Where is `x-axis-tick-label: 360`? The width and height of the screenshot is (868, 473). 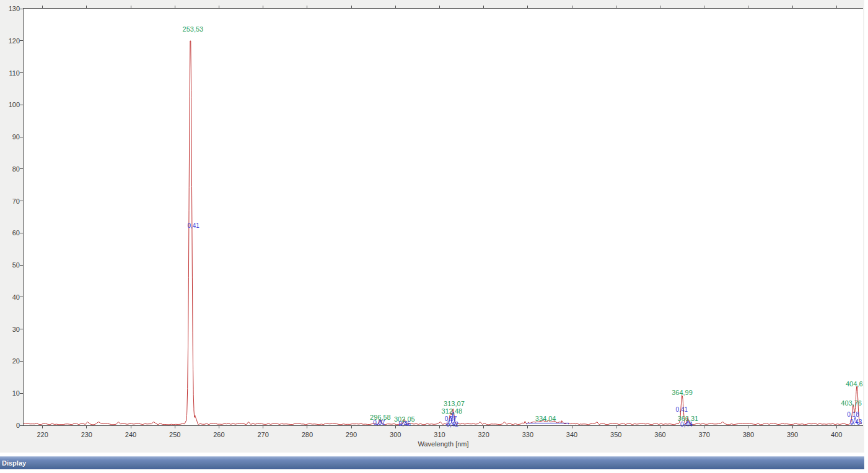 x-axis-tick-label: 360 is located at coordinates (660, 435).